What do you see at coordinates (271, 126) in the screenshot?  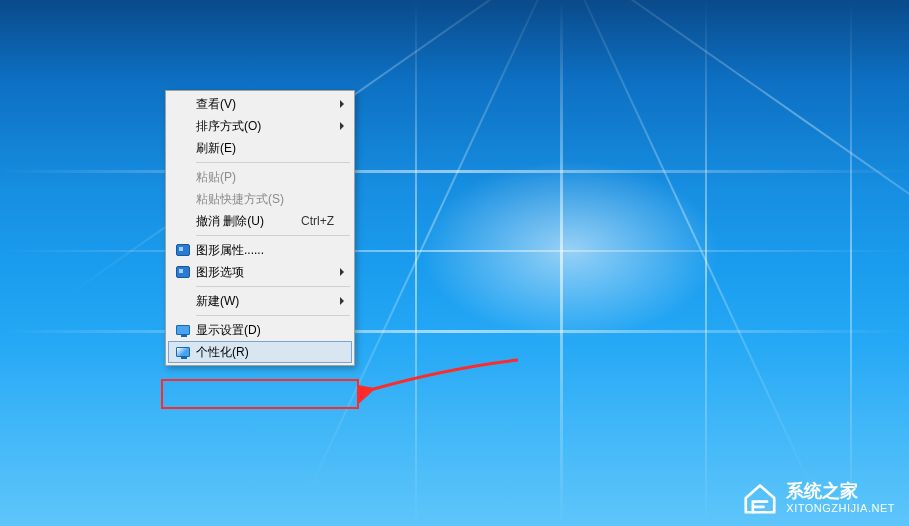 I see `menu-label: 排序方式(O)` at bounding box center [271, 126].